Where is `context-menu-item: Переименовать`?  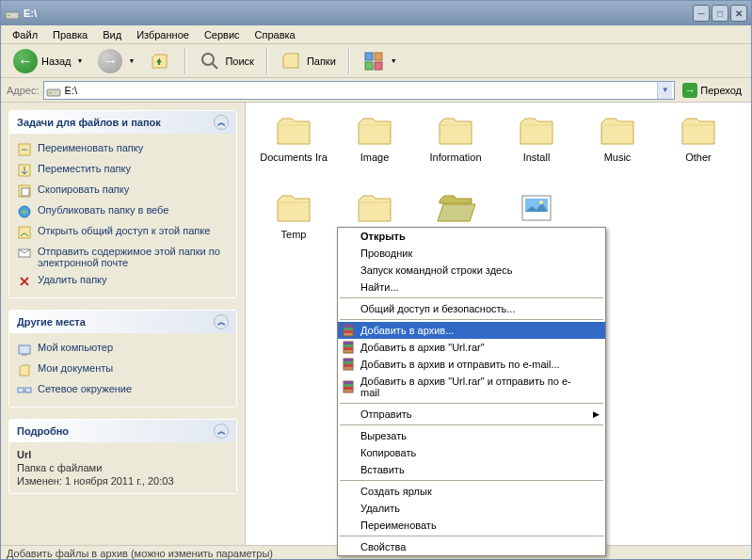
context-menu-item: Переименовать is located at coordinates (472, 525).